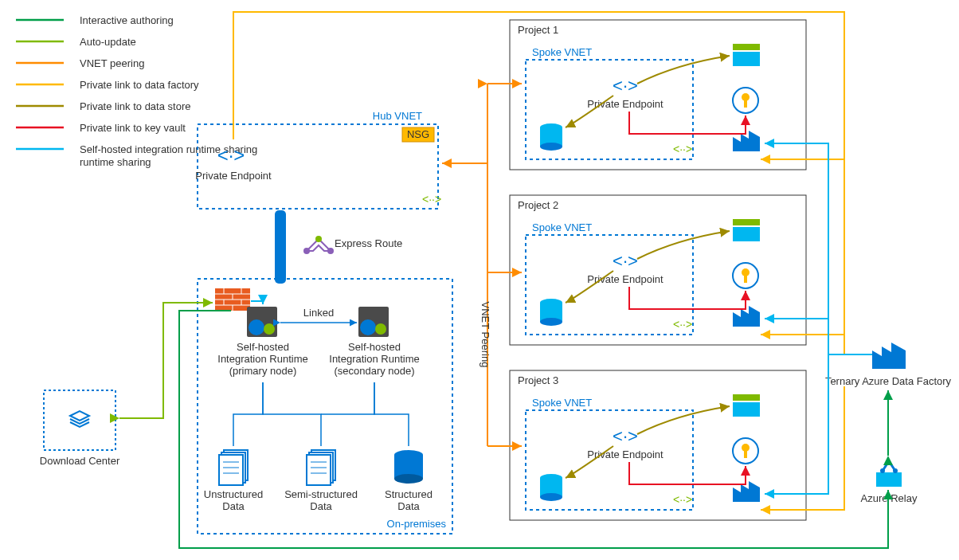 This screenshot has width=959, height=560. I want to click on svg-text: Project 3, so click(538, 381).